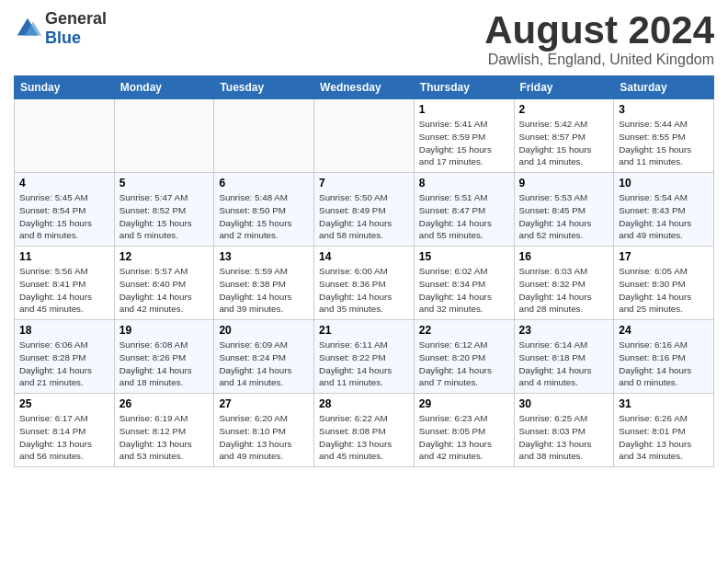  I want to click on day-number: 3, so click(664, 109).